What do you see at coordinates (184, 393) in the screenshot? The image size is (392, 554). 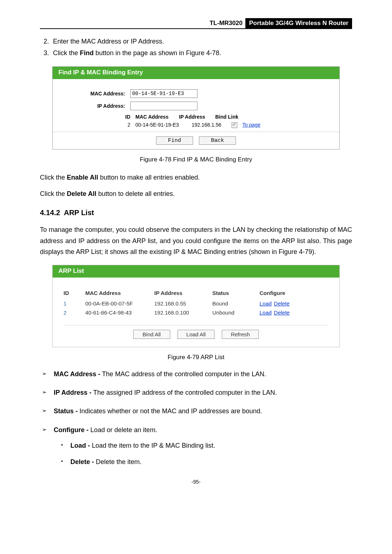 I see `def-ip-desc: The assigned IP address of the controlle…` at bounding box center [184, 393].